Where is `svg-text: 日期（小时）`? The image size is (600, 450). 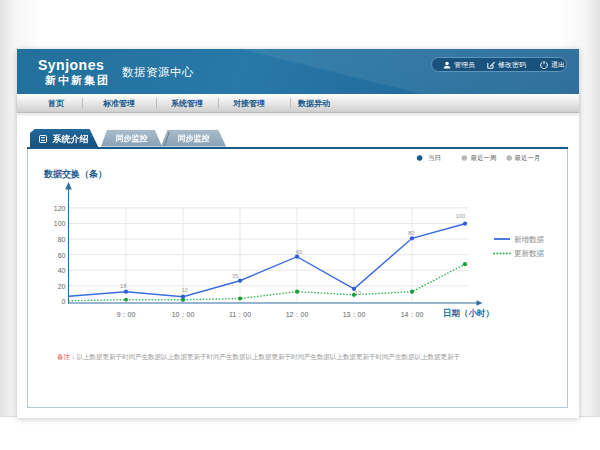 svg-text: 日期（小时） is located at coordinates (468, 313).